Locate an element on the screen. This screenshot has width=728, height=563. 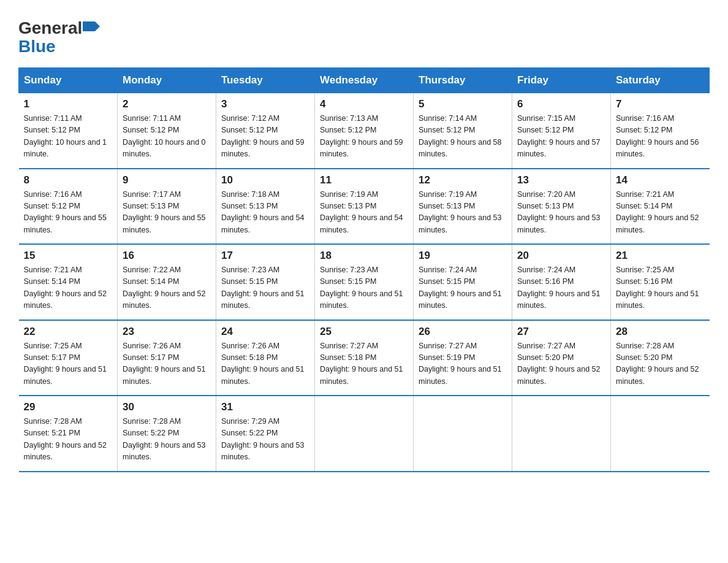
week-row-1: 1 Sunrise: 7:11 AMSunset: 5:12 PMDayligh… is located at coordinates (364, 131).